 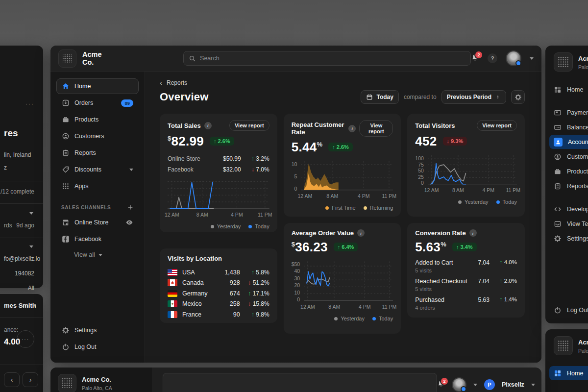 I want to click on location-row: Mexico 258 ↓ 15.8%, so click(x=219, y=304).